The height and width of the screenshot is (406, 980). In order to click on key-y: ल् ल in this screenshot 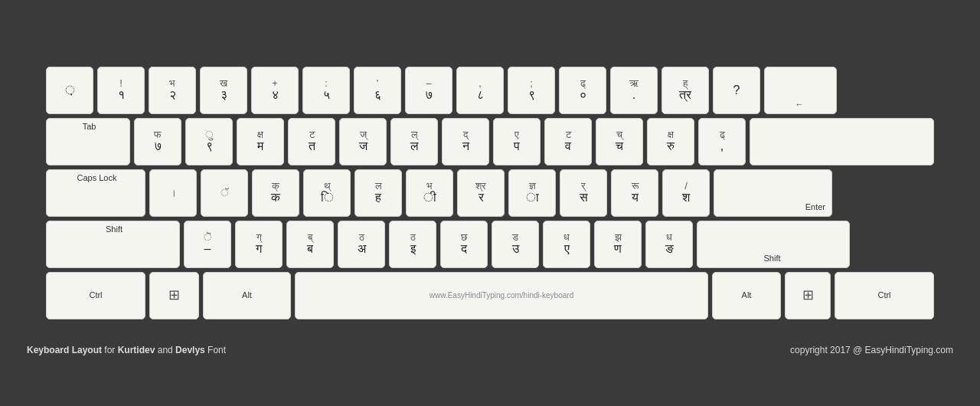, I will do `click(414, 142)`.